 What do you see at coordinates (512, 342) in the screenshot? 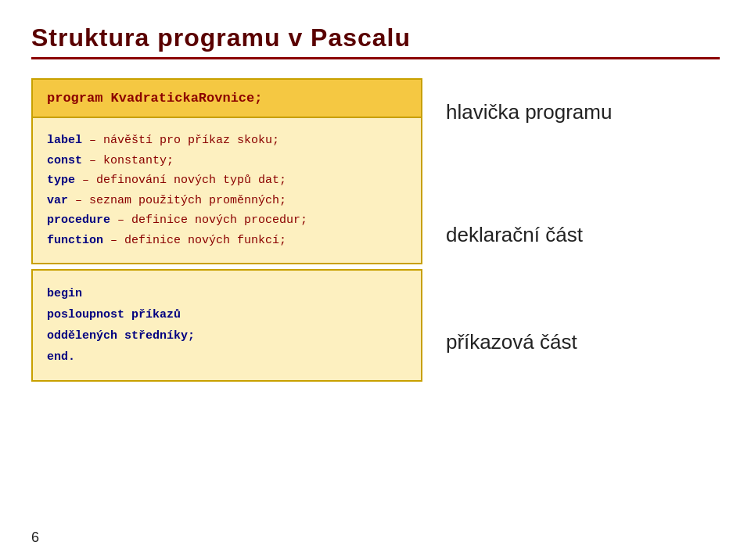
I see `right-label-command-text: příkazová část` at bounding box center [512, 342].